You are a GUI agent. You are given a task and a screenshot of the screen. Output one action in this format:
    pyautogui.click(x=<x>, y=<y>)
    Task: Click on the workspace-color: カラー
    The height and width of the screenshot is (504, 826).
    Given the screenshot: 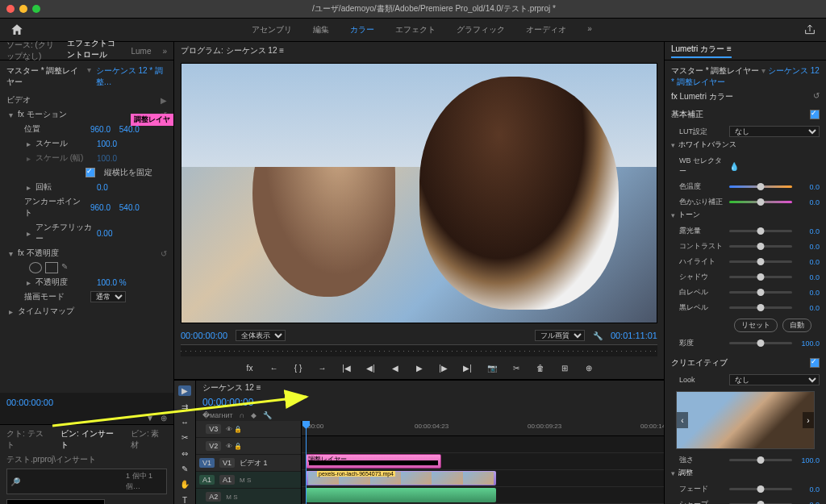 What is the action you would take?
    pyautogui.click(x=362, y=30)
    